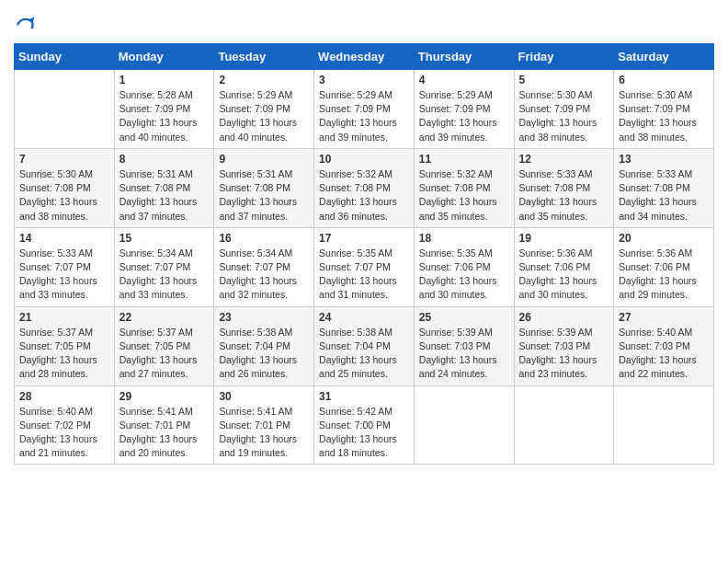  Describe the element at coordinates (364, 25) in the screenshot. I see `page-header` at that location.